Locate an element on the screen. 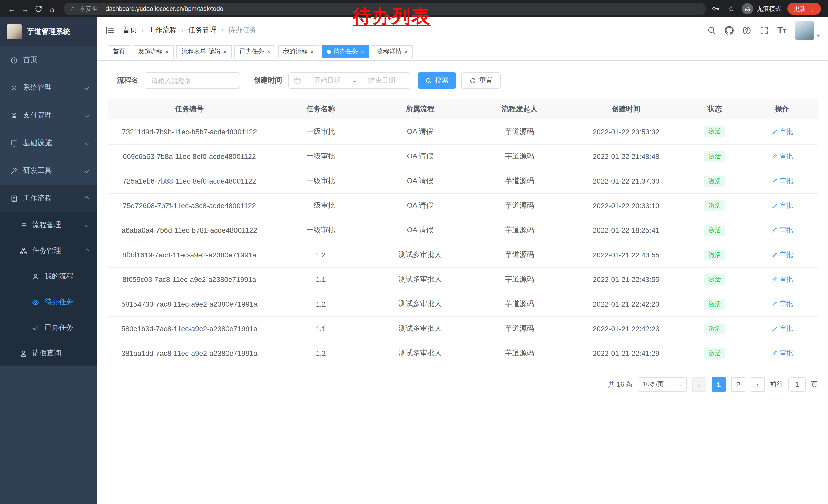  menu-dots-icon: ⋮ is located at coordinates (813, 9).